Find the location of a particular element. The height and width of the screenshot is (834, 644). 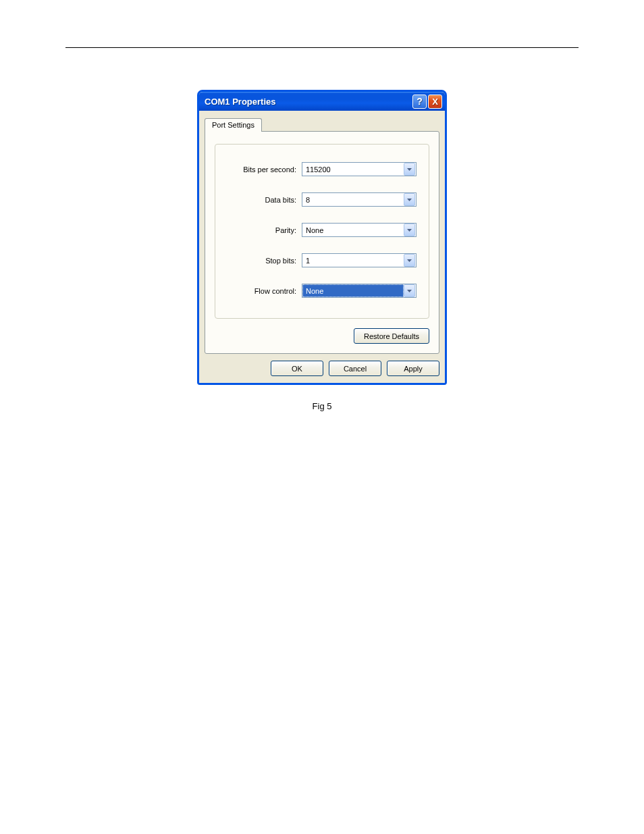

label-data-bits: Data bits: is located at coordinates (265, 200).